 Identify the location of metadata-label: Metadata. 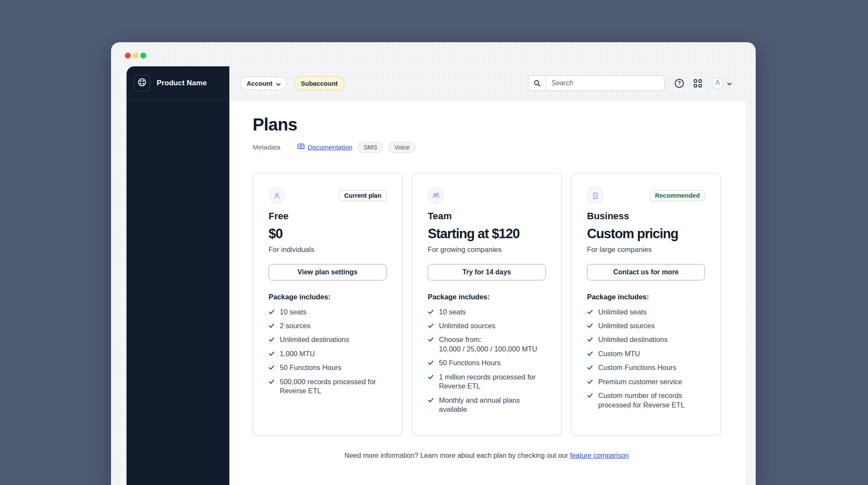
(267, 147).